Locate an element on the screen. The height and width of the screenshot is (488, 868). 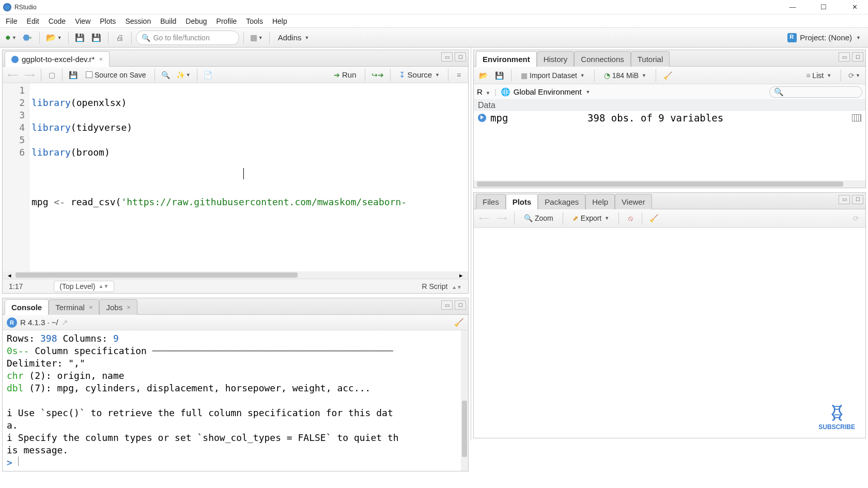
find-button: 🔍 is located at coordinates (165, 75).